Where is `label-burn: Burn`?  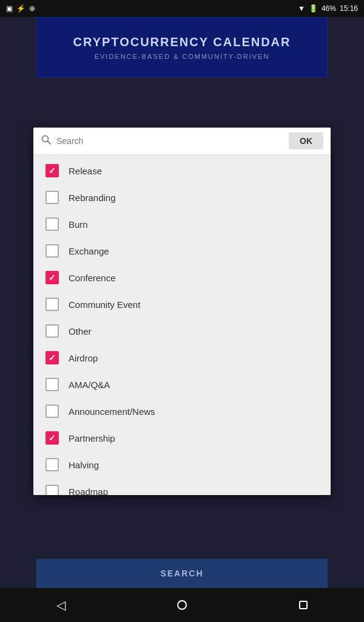
label-burn: Burn is located at coordinates (78, 225).